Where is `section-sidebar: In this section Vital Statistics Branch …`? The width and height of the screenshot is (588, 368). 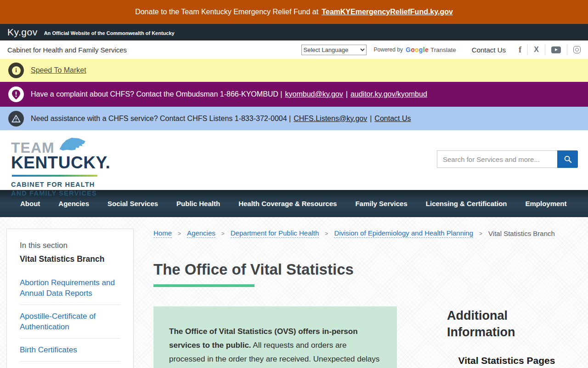 section-sidebar: In this section Vital Statistics Branch … is located at coordinates (70, 298).